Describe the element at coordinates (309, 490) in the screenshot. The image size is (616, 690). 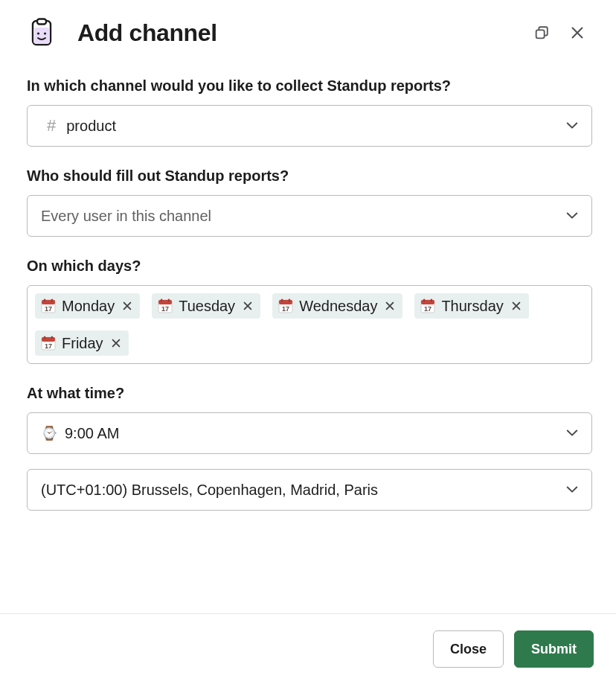
I see `timezone-select: (UTC+01:00) Brussels, Copenhagen, Madrid…` at that location.